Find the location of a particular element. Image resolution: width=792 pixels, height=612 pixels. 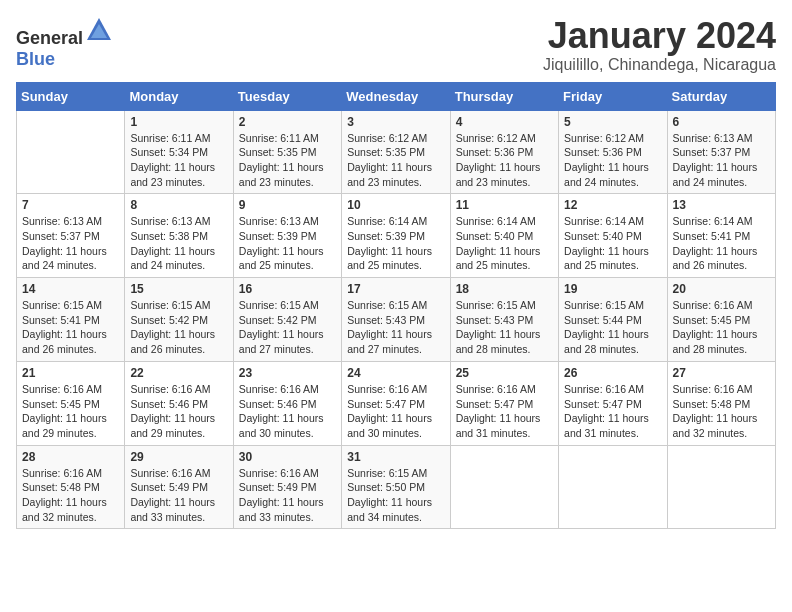

day-number: 4 is located at coordinates (504, 122).